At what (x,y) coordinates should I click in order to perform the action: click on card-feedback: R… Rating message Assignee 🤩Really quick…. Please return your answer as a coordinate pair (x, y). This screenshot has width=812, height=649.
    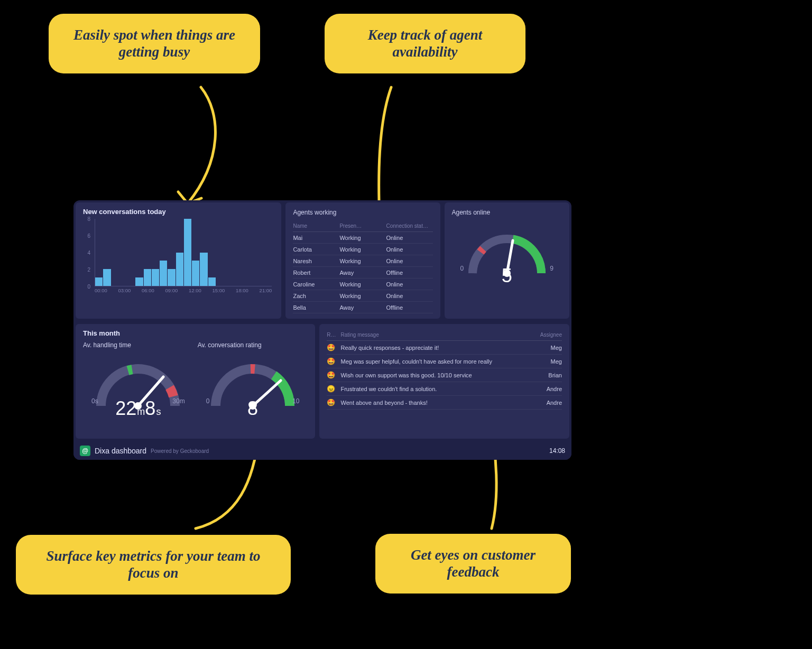
    Looking at the image, I should click on (444, 382).